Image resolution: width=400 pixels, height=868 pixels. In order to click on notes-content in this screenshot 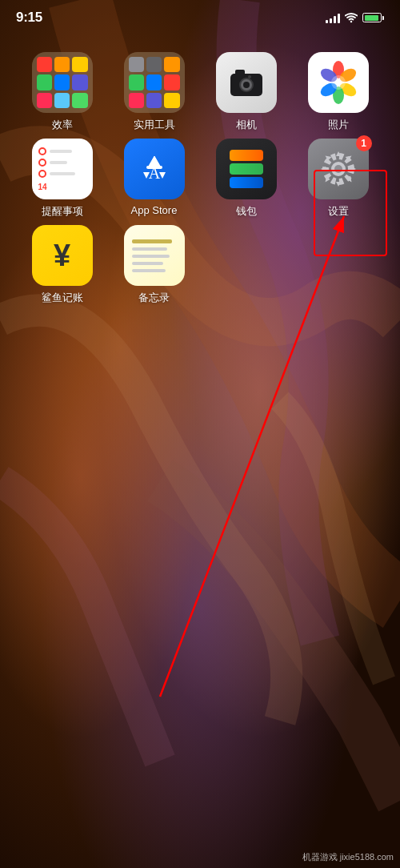, I will do `click(154, 256)`.